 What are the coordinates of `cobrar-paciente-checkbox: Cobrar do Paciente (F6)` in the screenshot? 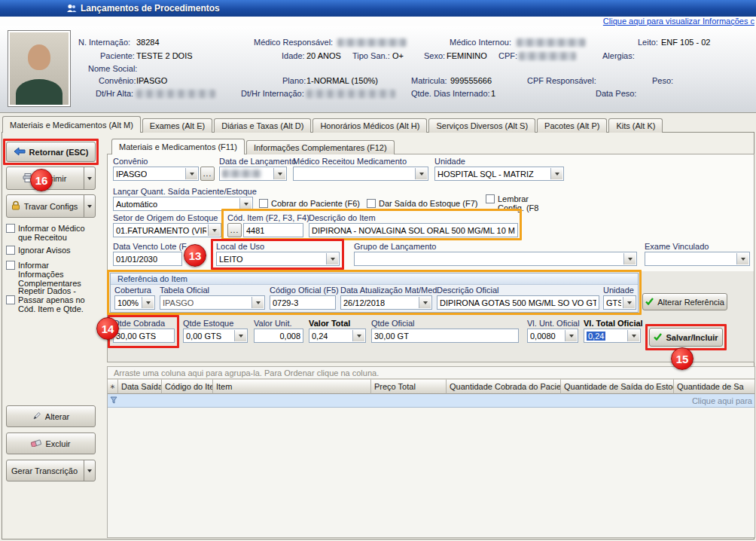 It's located at (309, 203).